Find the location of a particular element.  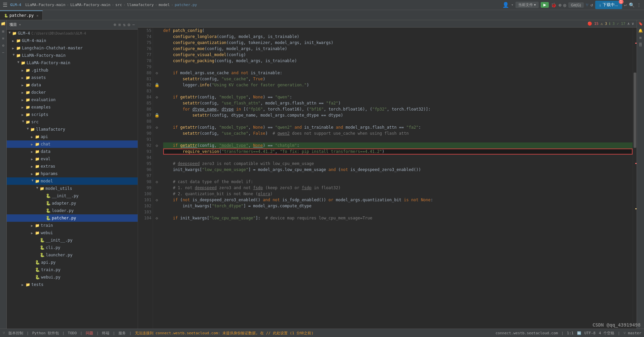

tree-loader-py: ▶ 🐍 loader.py is located at coordinates (72, 211).